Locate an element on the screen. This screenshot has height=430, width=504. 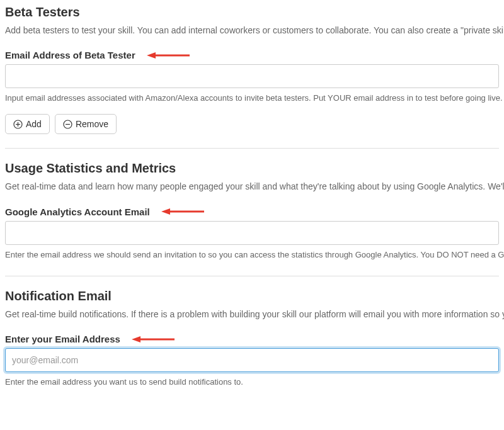
beta-tester-email-input is located at coordinates (252, 76).